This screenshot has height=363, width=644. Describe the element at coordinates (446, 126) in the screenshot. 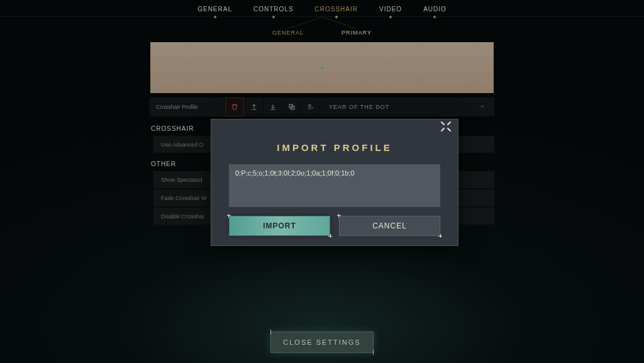

I see `modal-close-button` at that location.